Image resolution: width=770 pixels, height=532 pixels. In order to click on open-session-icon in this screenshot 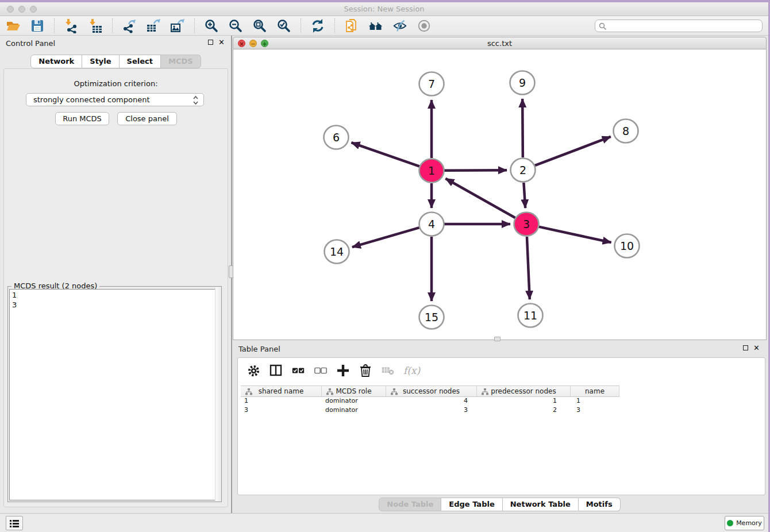, I will do `click(13, 26)`.